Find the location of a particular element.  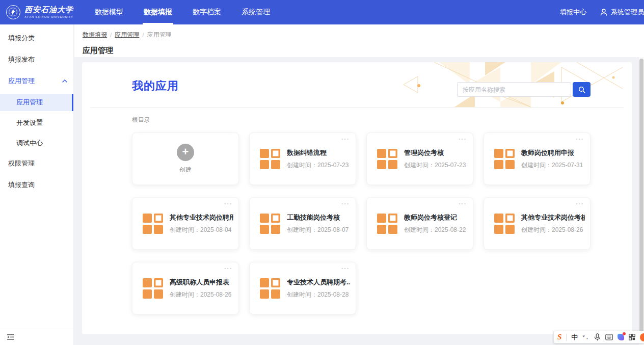

created-date: 2025-07-23 is located at coordinates (450, 165).